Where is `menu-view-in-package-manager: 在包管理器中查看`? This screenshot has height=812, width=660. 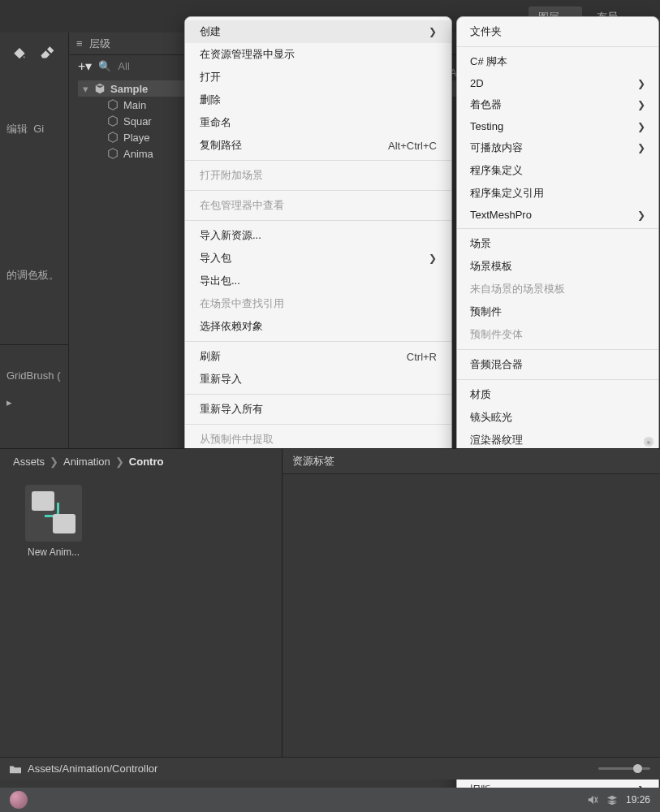 menu-view-in-package-manager: 在包管理器中查看 is located at coordinates (318, 205).